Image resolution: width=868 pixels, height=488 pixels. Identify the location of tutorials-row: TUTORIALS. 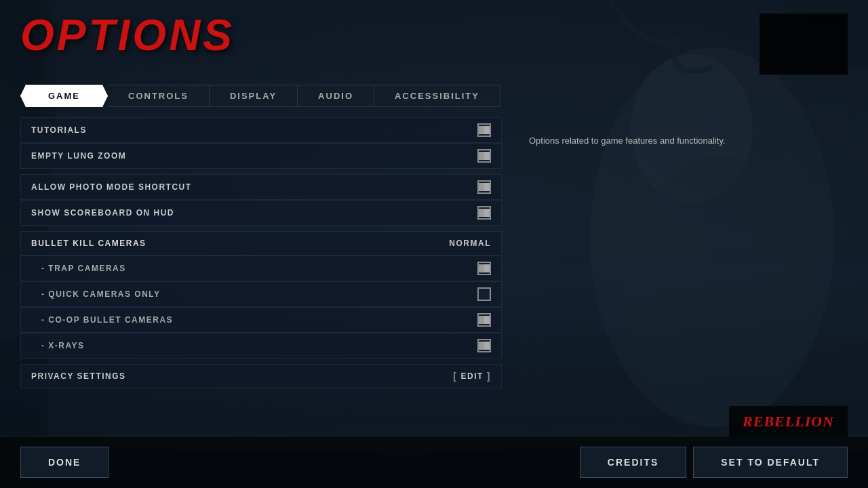
(261, 130).